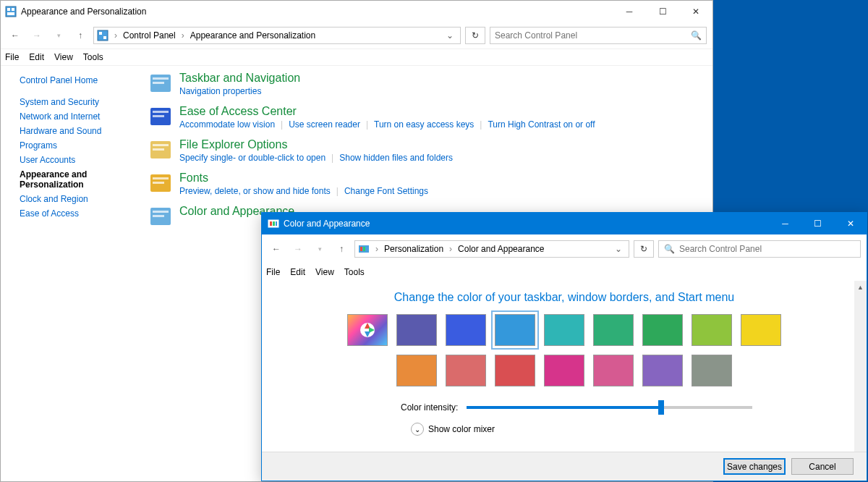 The width and height of the screenshot is (868, 482). What do you see at coordinates (77, 80) in the screenshot?
I see `sidebar-home: Control Panel Home` at bounding box center [77, 80].